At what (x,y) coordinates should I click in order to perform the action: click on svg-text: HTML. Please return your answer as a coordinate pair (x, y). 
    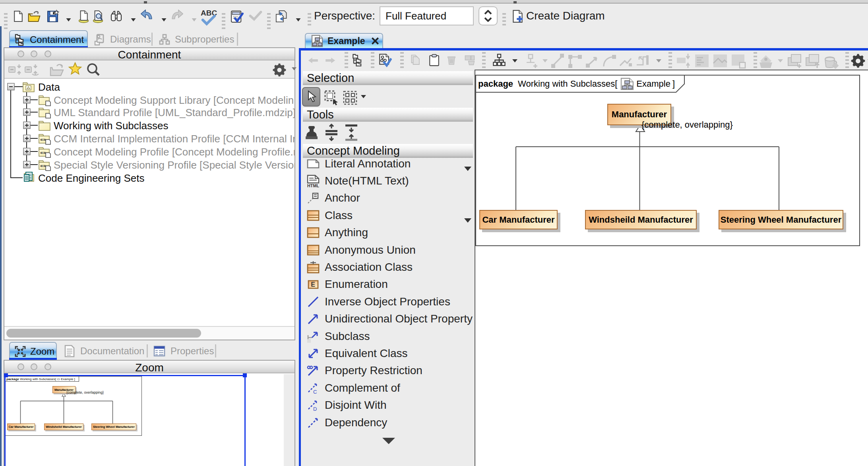
    Looking at the image, I should click on (313, 185).